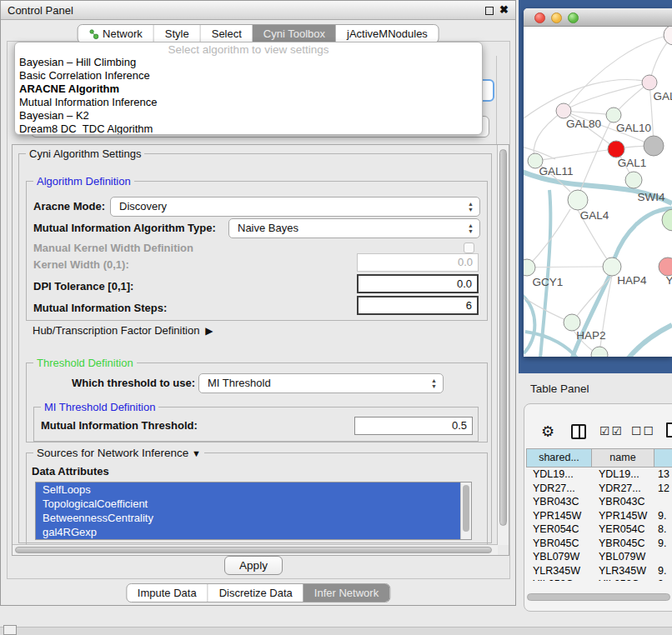  Describe the element at coordinates (599, 579) in the screenshot. I see `table-row: YIL052CYIL052C9` at that location.